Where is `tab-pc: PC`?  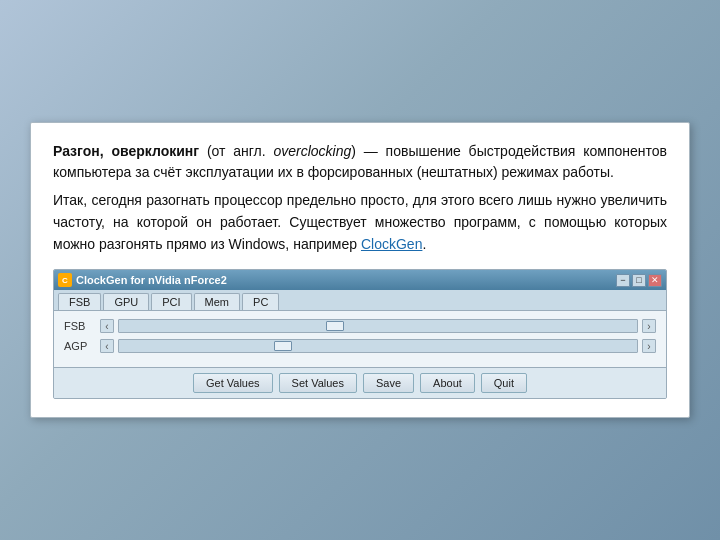 tab-pc: PC is located at coordinates (260, 302).